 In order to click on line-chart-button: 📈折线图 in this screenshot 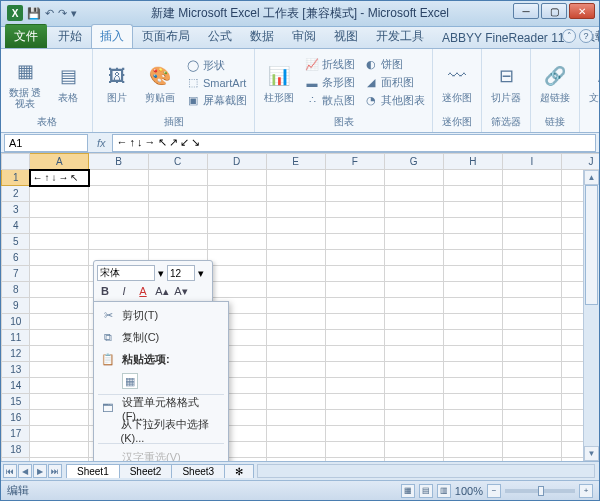, I will do `click(330, 64)`.